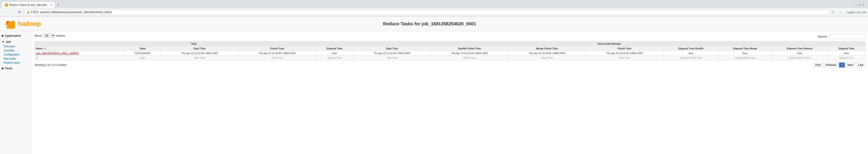 The image size is (868, 154). I want to click on table-row: task_1681358254620_0001_r_000000 SUCCEED…, so click(450, 53).